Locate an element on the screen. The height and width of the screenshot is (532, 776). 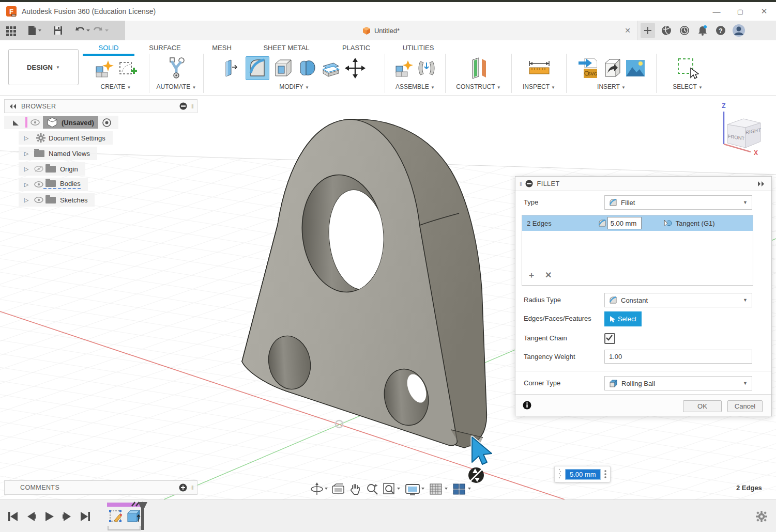
browser-item-named-views: ▷ Named Views is located at coordinates (58, 153).